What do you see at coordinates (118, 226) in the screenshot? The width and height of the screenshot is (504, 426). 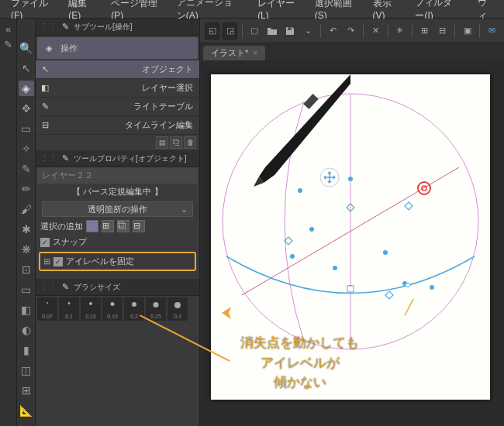 I see `add-selection-row: 選択の追加 ⊞ ⿻ ⊟` at bounding box center [118, 226].